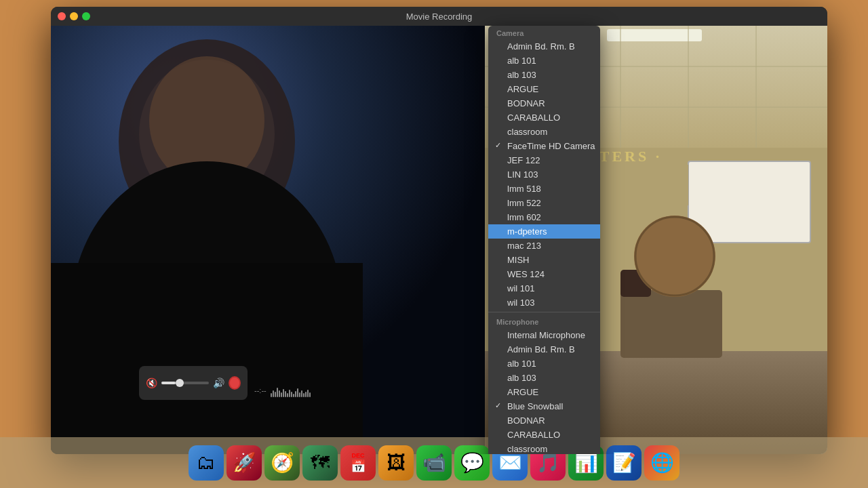 The height and width of the screenshot is (488, 868). What do you see at coordinates (320, 463) in the screenshot?
I see `dock-maps: 🗺` at bounding box center [320, 463].